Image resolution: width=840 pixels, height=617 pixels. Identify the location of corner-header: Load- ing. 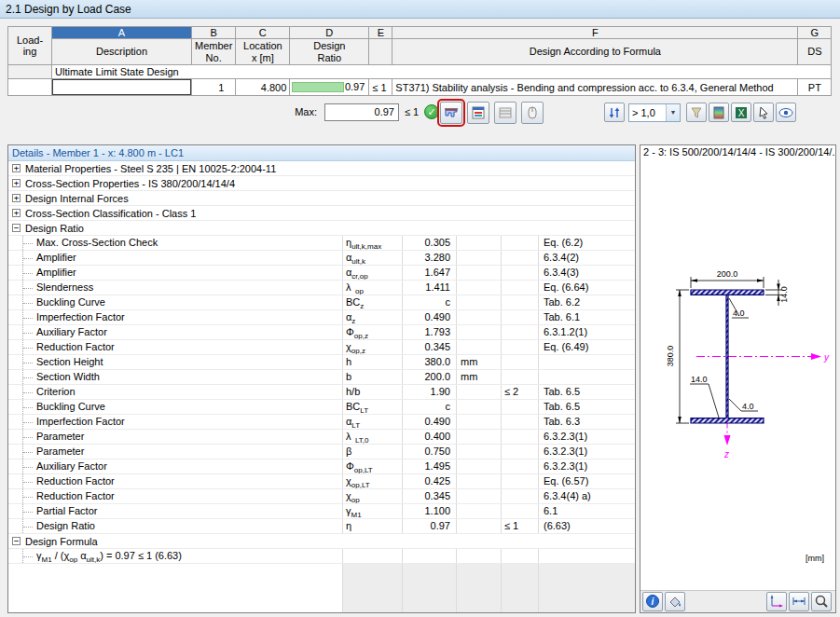
(30, 47).